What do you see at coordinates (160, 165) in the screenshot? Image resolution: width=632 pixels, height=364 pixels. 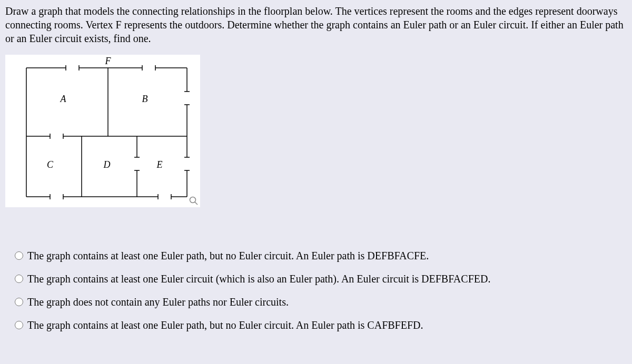 I see `label-e: E` at bounding box center [160, 165].